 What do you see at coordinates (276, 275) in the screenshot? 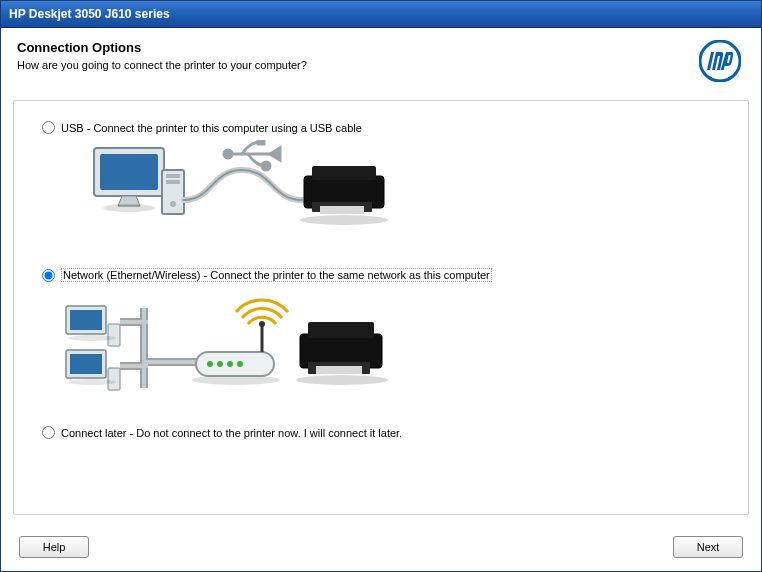
I see `label-network: Network (Ethernet/Wireless) - Connect th…` at bounding box center [276, 275].